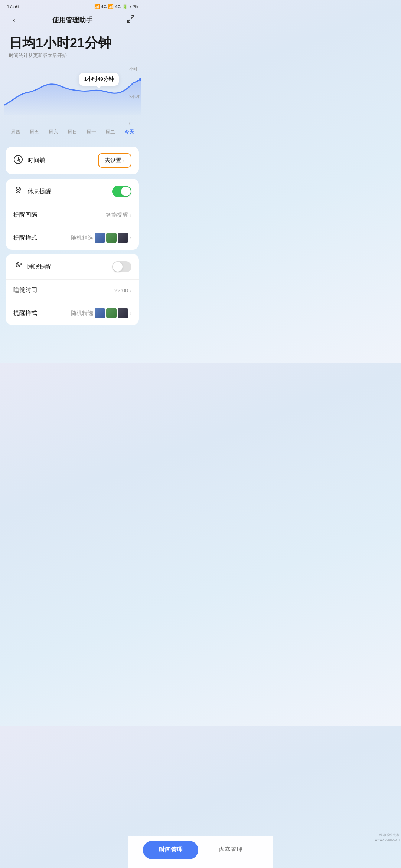  Describe the element at coordinates (111, 238) in the screenshot. I see `rest-thumb-group` at that location.